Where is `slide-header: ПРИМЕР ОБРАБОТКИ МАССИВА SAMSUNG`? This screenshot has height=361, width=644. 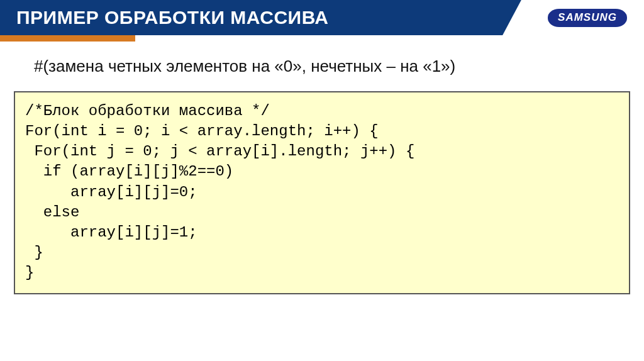
slide-header: ПРИМЕР ОБРАБОТКИ МАССИВА SAMSUNG is located at coordinates (322, 18).